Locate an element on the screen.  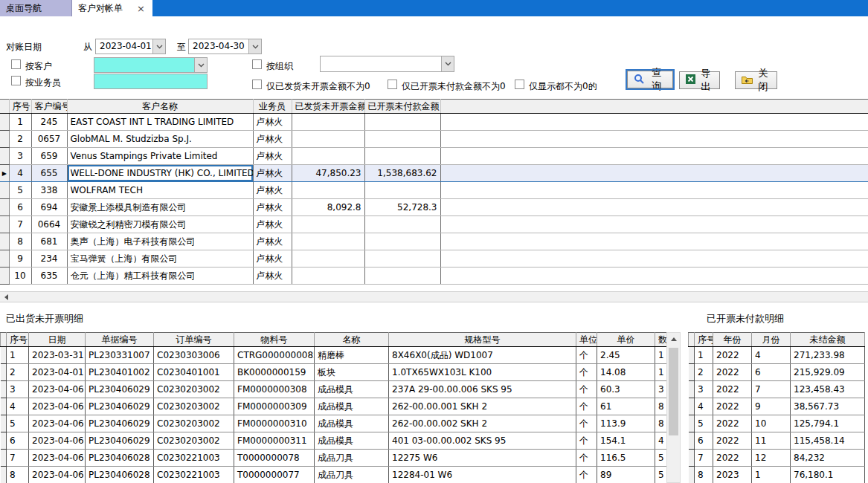
column-header: 序号 is located at coordinates (20, 107).